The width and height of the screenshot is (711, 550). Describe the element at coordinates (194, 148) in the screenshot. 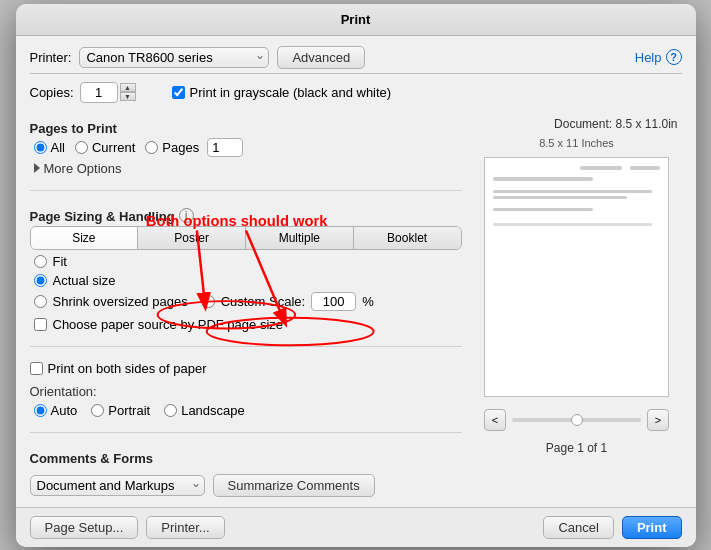

I see `pages-pages-item: Pages` at that location.